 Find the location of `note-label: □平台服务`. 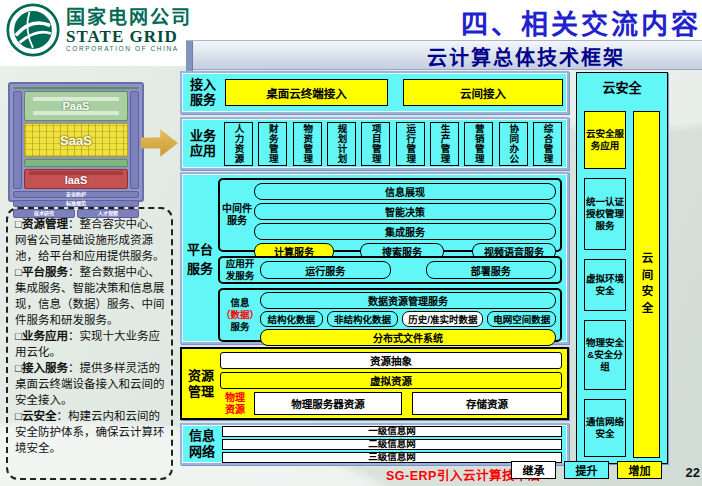

note-label: □平台服务 is located at coordinates (42, 272).